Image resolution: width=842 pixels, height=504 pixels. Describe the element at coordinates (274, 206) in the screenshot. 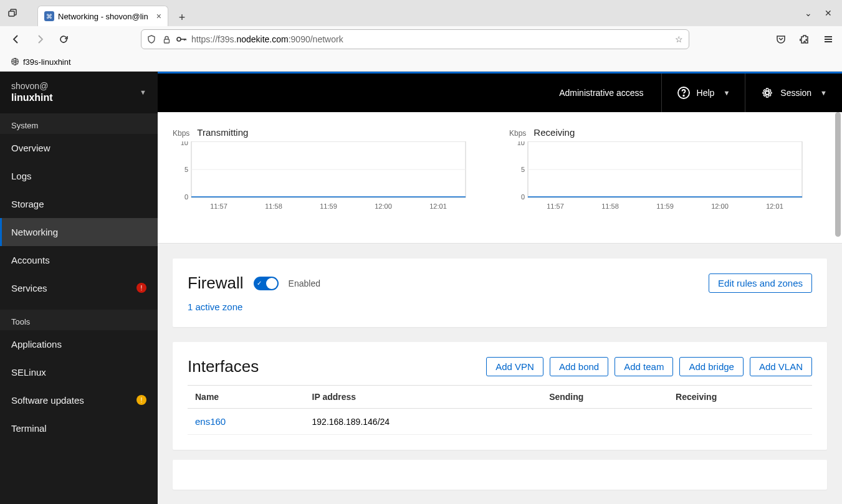

I see `svg-text: 11:58` at that location.